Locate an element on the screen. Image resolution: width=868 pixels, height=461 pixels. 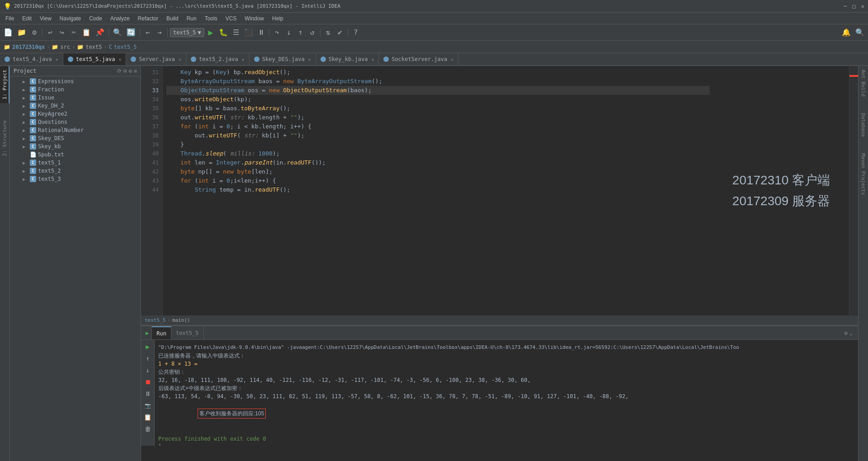
tree-rationalnumber: ▶ C RationalNumber is located at coordinates (75, 130).